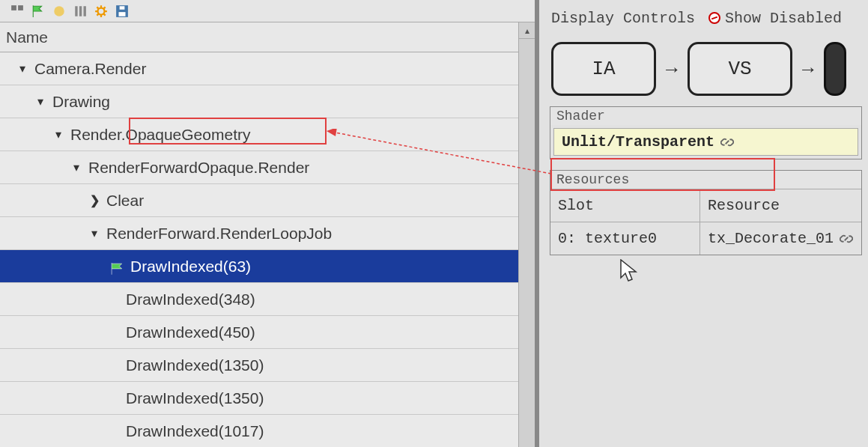 Image resolution: width=868 pixels, height=447 pixels. What do you see at coordinates (267, 332) in the screenshot?
I see `tree-item: DrawIndexed(450)` at bounding box center [267, 332].